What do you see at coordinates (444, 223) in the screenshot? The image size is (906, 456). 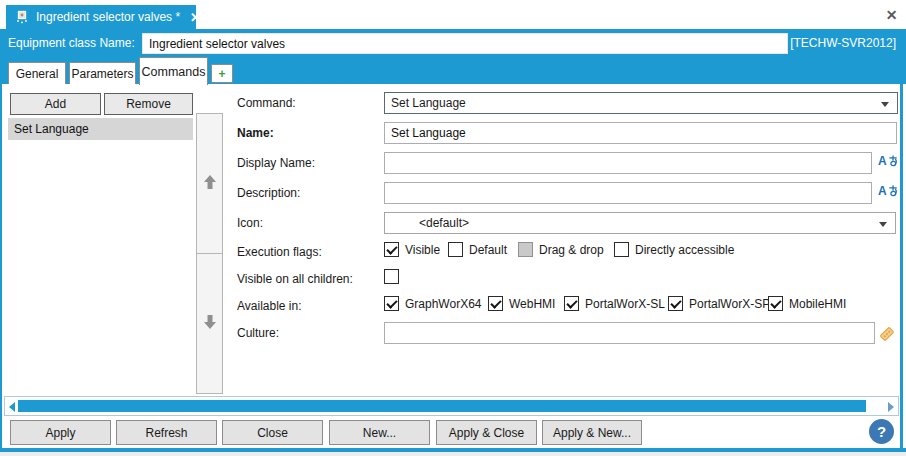 I see `icon-value: <default>` at bounding box center [444, 223].